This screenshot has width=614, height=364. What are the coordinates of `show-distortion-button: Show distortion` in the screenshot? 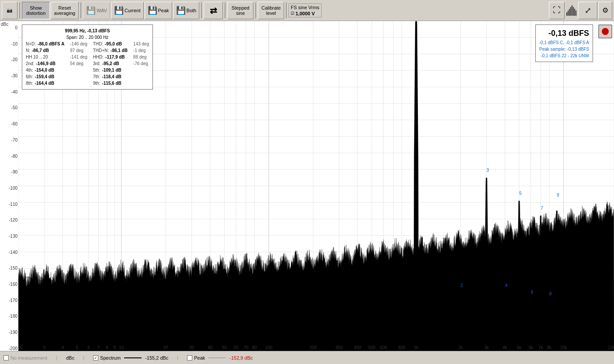 It's located at (36, 10).